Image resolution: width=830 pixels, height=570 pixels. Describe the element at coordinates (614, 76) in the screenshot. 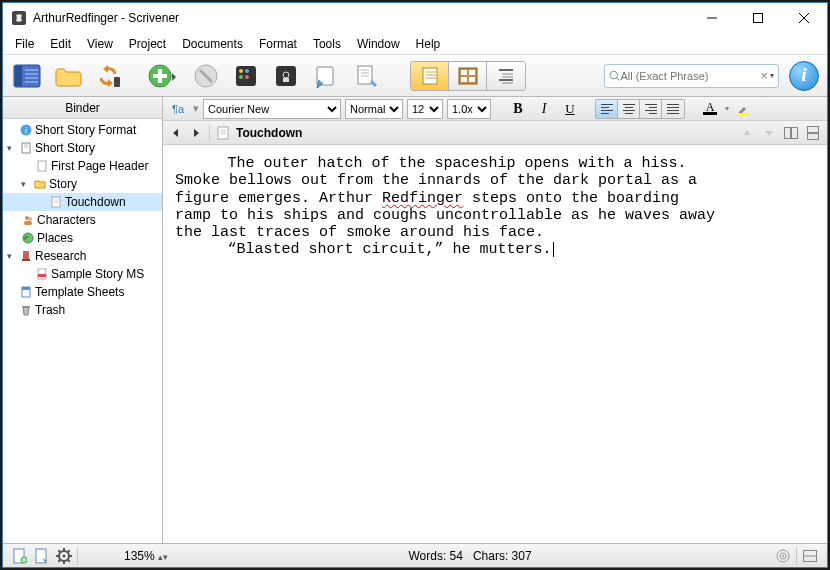

I see `search-icon` at that location.